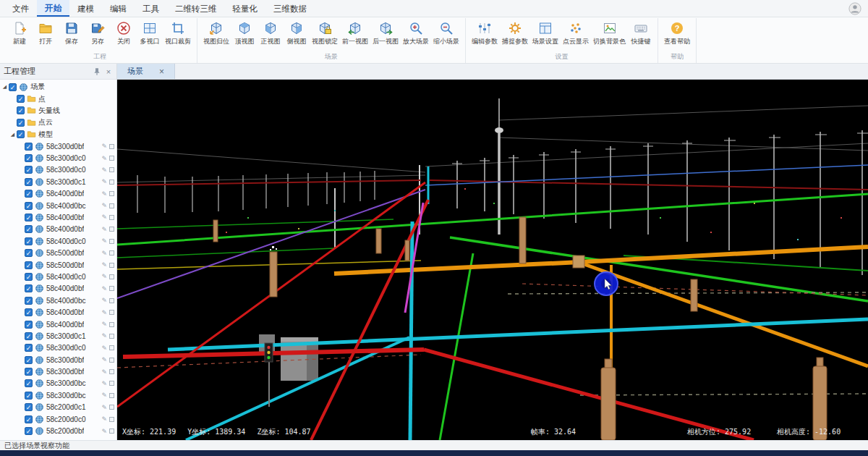 The image size is (868, 456). What do you see at coordinates (416, 33) in the screenshot?
I see `ribbon-button: 放大场景` at bounding box center [416, 33].